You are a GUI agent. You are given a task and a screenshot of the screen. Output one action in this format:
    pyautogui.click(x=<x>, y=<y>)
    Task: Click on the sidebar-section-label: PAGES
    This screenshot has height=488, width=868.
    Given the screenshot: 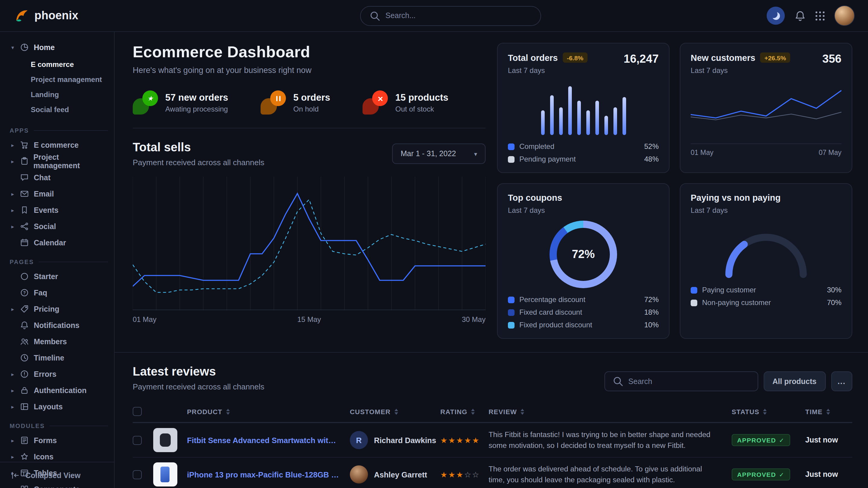 What is the action you would take?
    pyautogui.click(x=59, y=262)
    